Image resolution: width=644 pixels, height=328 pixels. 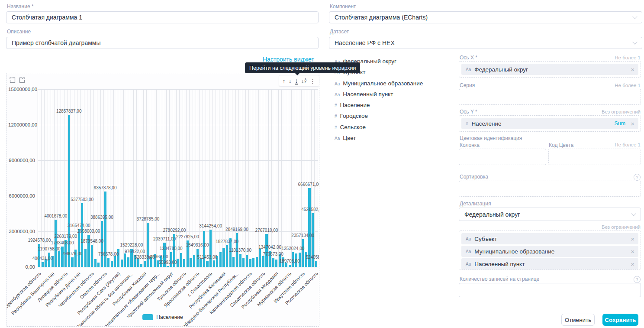 What do you see at coordinates (550, 290) in the screenshot?
I see `page-size-input` at bounding box center [550, 290].